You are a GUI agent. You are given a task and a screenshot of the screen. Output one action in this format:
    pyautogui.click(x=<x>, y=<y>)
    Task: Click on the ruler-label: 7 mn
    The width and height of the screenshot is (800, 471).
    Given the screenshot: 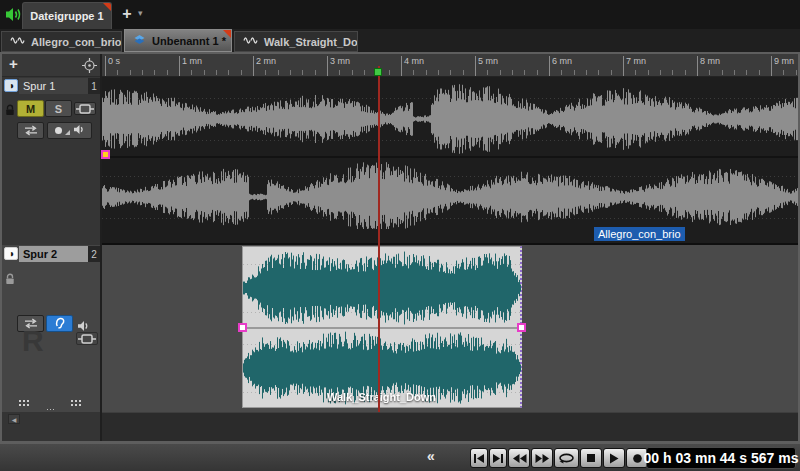 What is the action you would take?
    pyautogui.click(x=636, y=61)
    